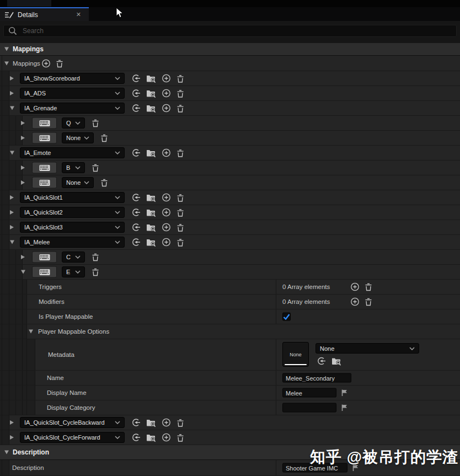 Image resolution: width=460 pixels, height=476 pixels. I want to click on dropdown: IA_QuickSlot2, so click(72, 212).